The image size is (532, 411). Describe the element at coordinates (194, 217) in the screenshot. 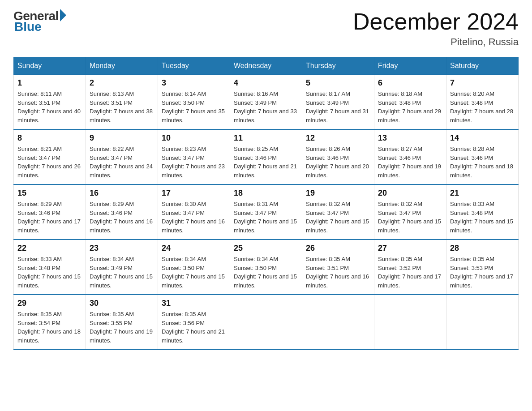

I see `day-info: Sunrise: 8:30 AM Sunset: 3:47 PM Dayligh…` at that location.